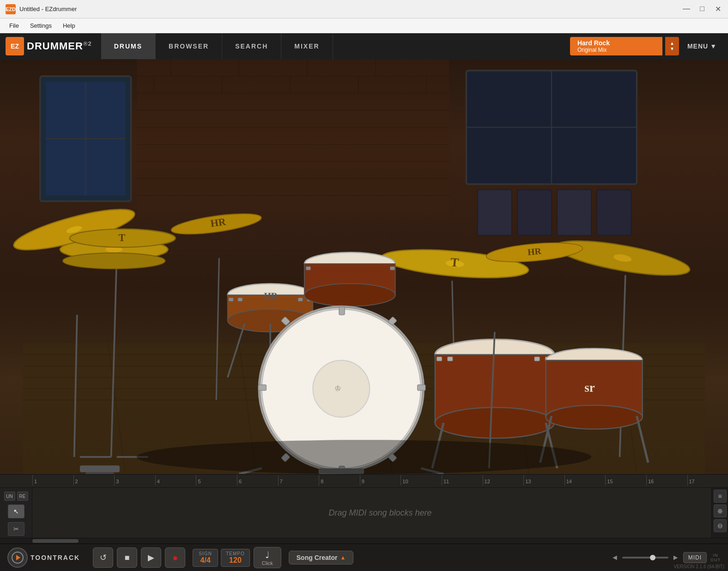 This screenshot has height=571, width=728. What do you see at coordinates (151, 558) in the screenshot?
I see `play-button: ▶` at bounding box center [151, 558].